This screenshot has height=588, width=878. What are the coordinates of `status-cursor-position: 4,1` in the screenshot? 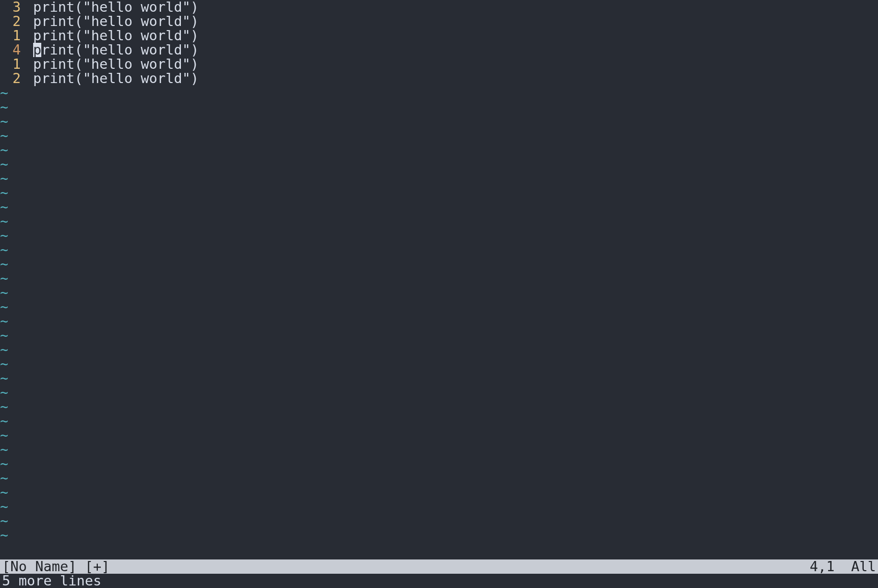 It's located at (831, 567).